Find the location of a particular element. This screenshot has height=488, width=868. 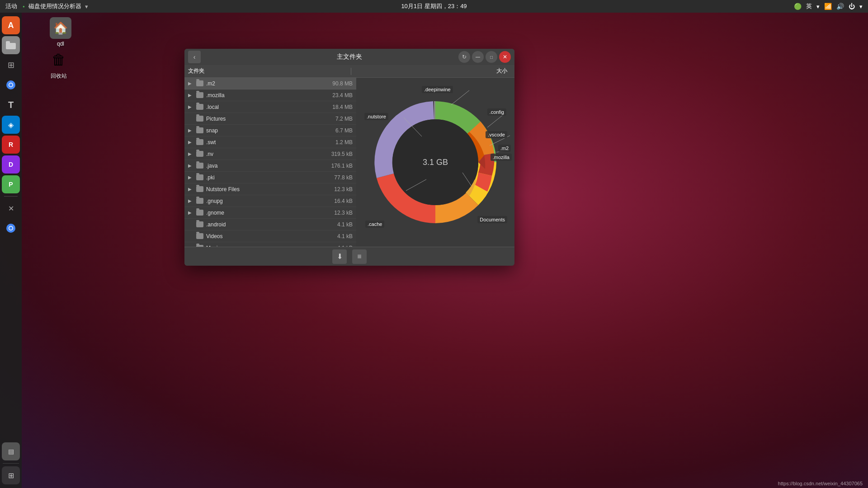

file-row: Music4.1 kB is located at coordinates (270, 244).